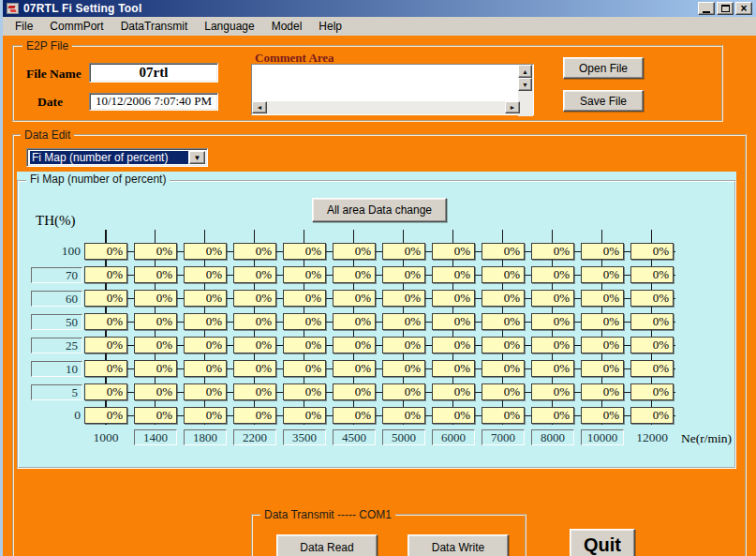 The height and width of the screenshot is (556, 756). Describe the element at coordinates (553, 345) in the screenshot. I see `fi-map-cell-r4c9: 0%` at that location.